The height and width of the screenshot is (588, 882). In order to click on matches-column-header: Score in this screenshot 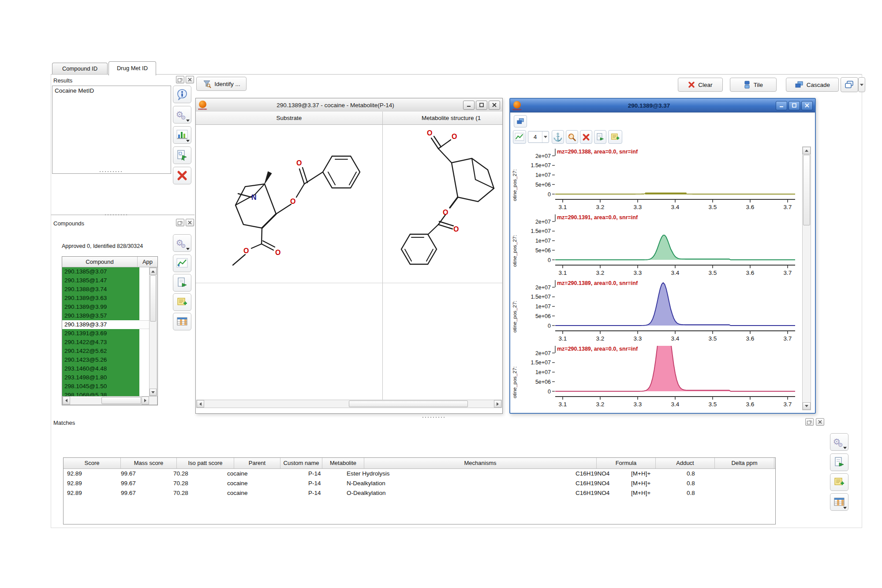, I will do `click(92, 463)`.